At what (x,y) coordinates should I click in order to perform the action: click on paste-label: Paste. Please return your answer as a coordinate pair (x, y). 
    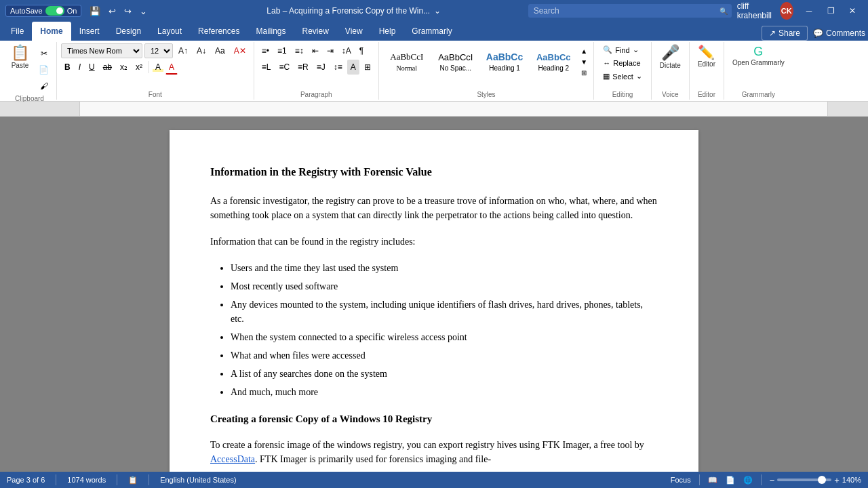
    Looking at the image, I should click on (20, 66).